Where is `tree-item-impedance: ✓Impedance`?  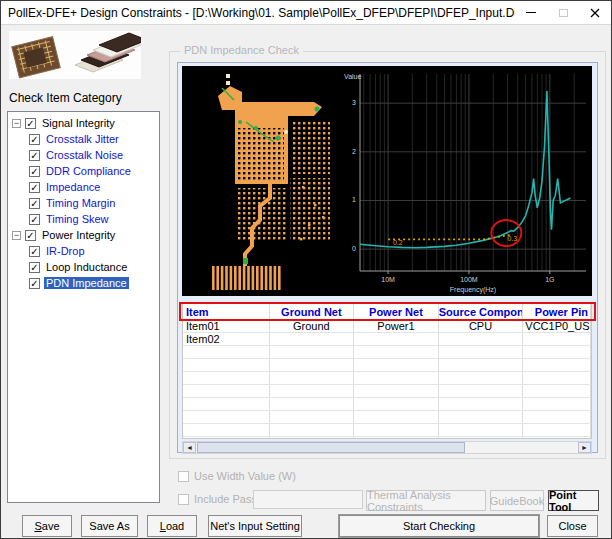 tree-item-impedance: ✓Impedance is located at coordinates (84, 187).